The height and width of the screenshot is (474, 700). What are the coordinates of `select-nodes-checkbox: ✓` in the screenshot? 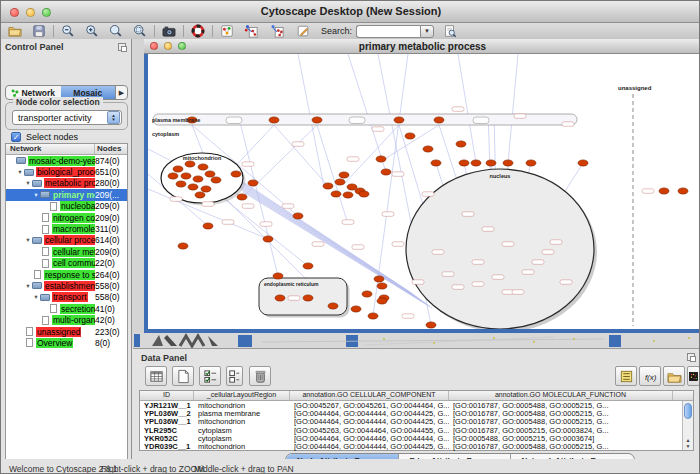 It's located at (16, 137).